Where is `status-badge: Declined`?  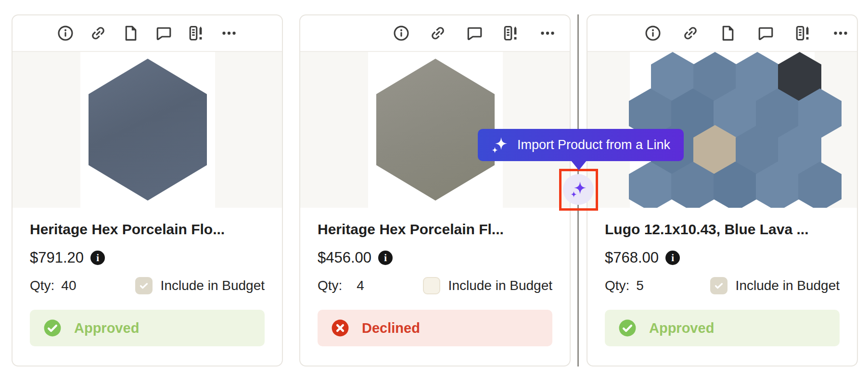
status-badge: Declined is located at coordinates (435, 328).